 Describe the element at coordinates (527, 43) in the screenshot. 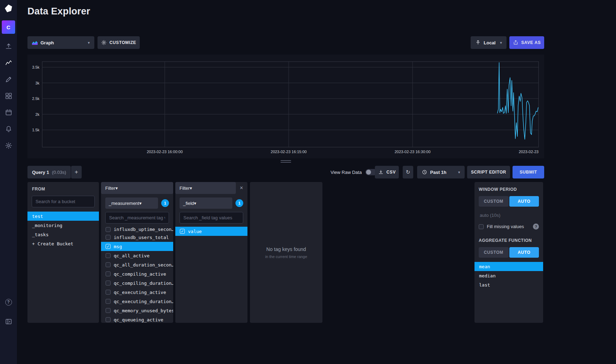

I see `save-as-button: SAVE AS` at that location.